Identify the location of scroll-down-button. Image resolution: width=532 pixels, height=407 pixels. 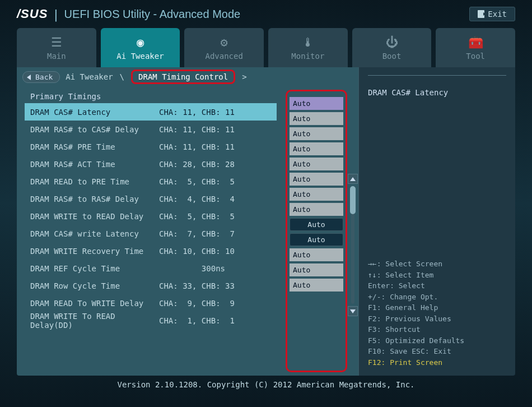
(353, 311).